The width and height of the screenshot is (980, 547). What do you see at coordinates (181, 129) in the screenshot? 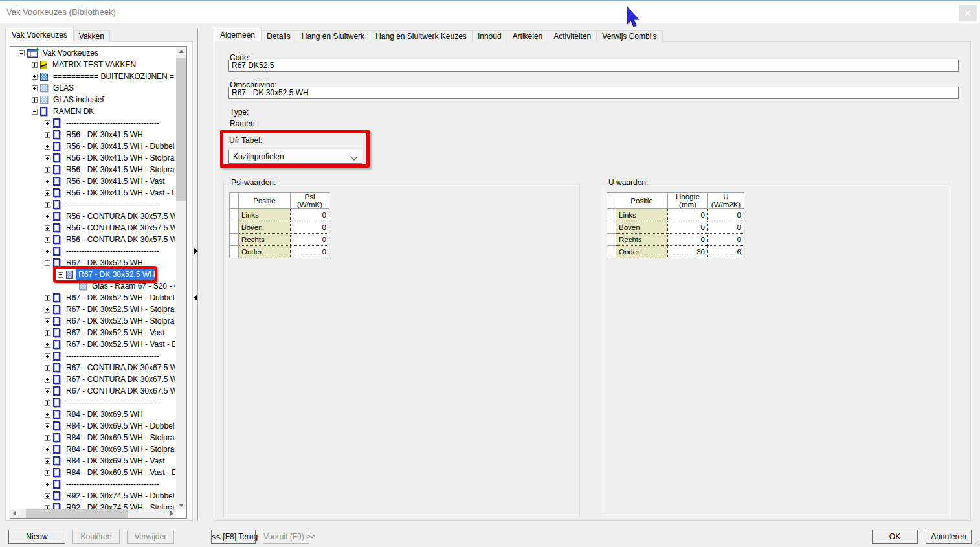
I see `vertical-scroll-thumb` at bounding box center [181, 129].